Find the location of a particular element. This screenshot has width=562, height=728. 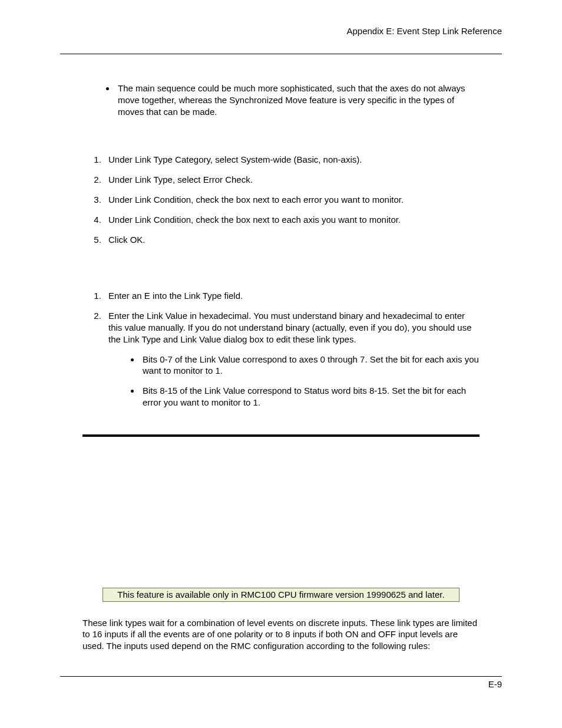

step-text: Enter the Link Value in hexadecimal. You… is located at coordinates (290, 328).